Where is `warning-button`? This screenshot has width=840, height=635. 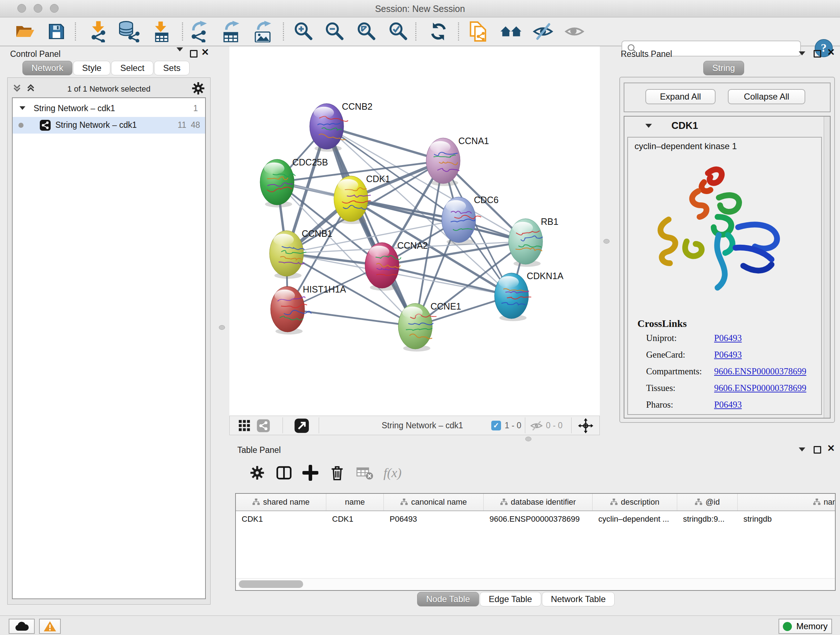 warning-button is located at coordinates (50, 626).